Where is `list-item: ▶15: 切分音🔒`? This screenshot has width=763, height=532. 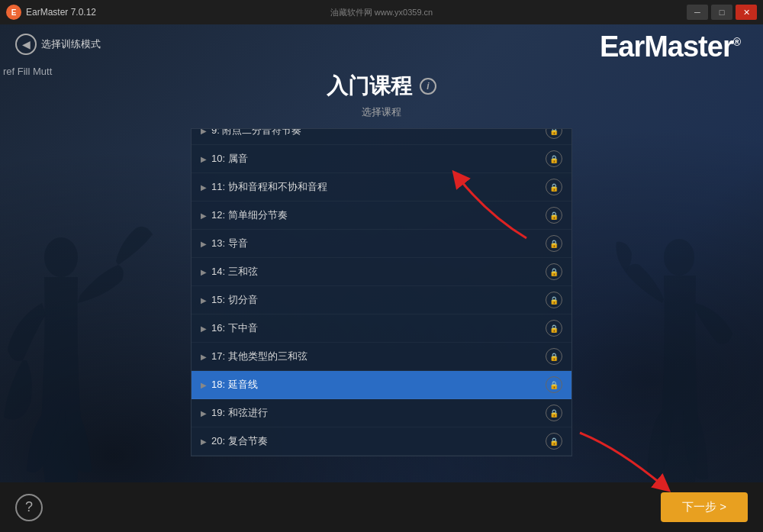
list-item: ▶15: 切分音🔒 is located at coordinates (382, 301).